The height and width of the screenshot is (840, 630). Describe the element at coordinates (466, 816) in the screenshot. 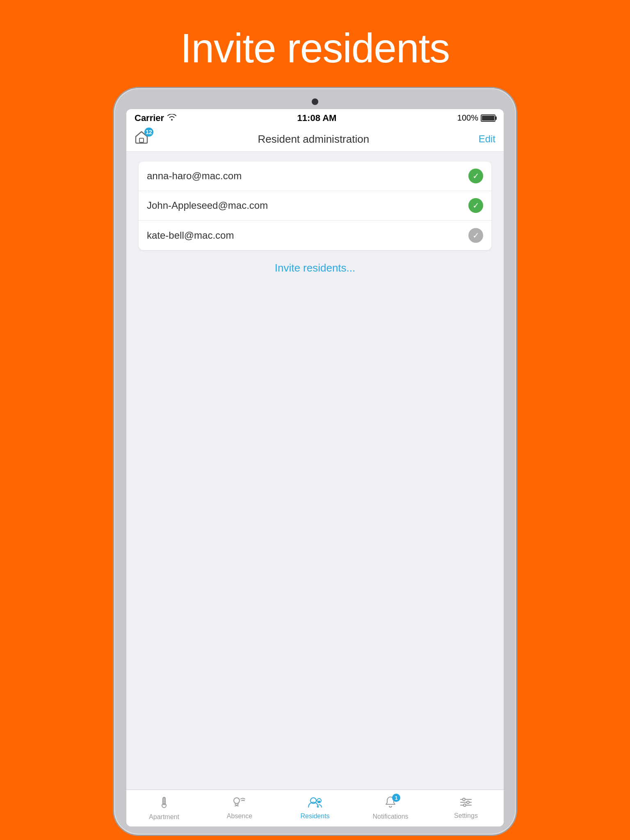

I see `tab-settings-label: Settings` at that location.